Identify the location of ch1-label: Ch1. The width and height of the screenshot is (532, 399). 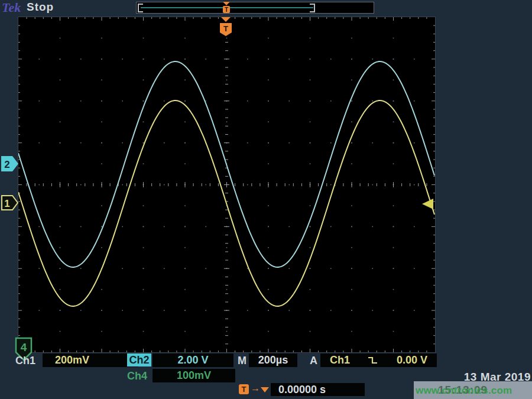
(25, 361).